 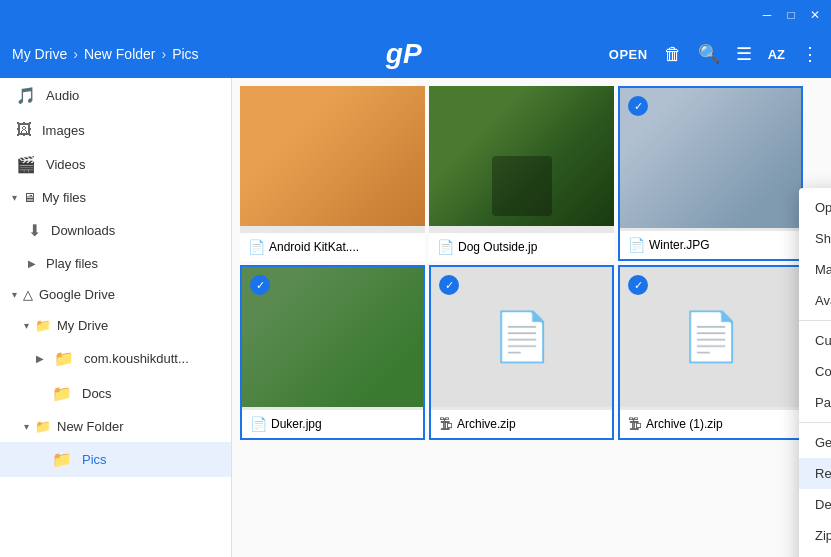 What do you see at coordinates (815, 504) in the screenshot?
I see `ctx-delete: Delete Alt+Backspace` at bounding box center [815, 504].